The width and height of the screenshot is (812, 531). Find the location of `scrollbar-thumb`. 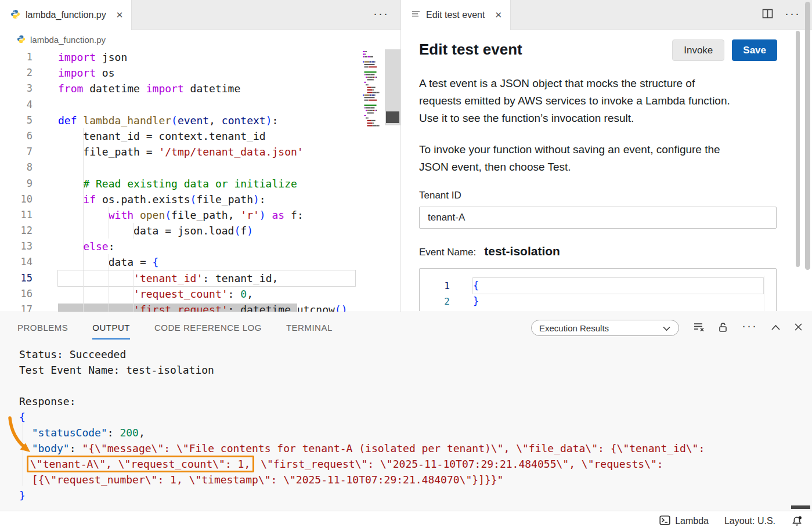

scrollbar-thumb is located at coordinates (392, 117).